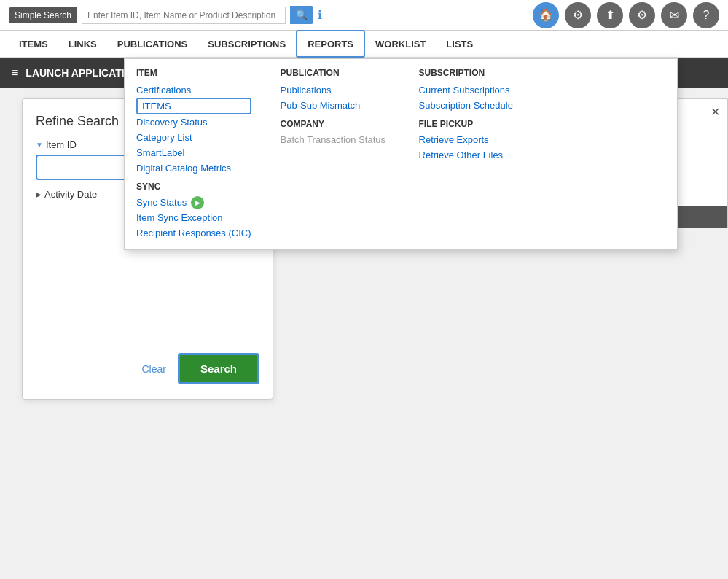  What do you see at coordinates (331, 44) in the screenshot?
I see `nav-reports: REPORTS` at bounding box center [331, 44].